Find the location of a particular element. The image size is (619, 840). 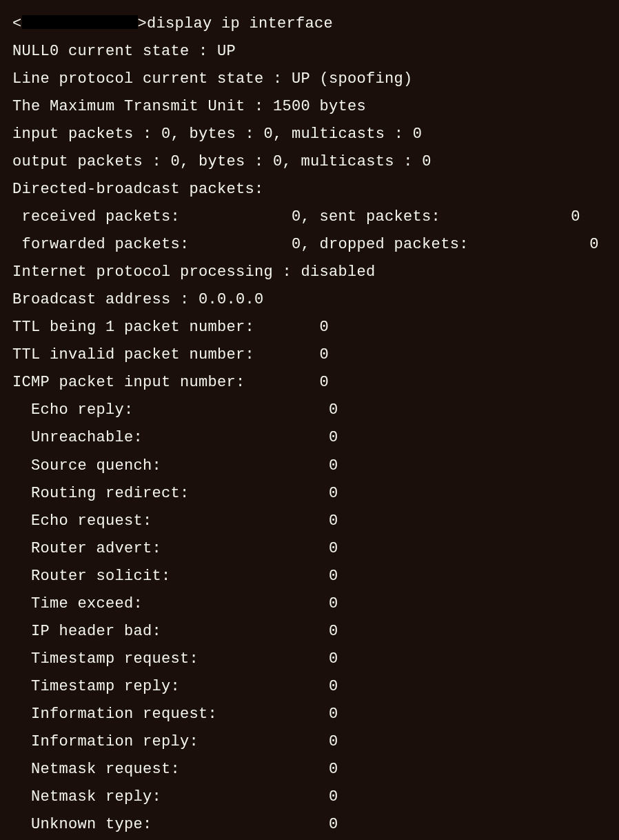

netmask-reply-line: Netmask reply: 0 is located at coordinates (310, 797).